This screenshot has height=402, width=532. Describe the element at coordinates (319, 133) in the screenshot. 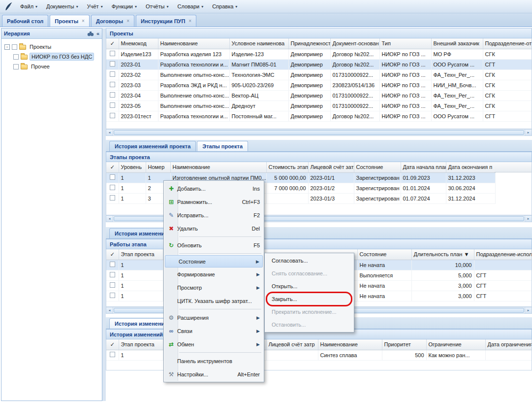

I see `scroll-thumb` at that location.